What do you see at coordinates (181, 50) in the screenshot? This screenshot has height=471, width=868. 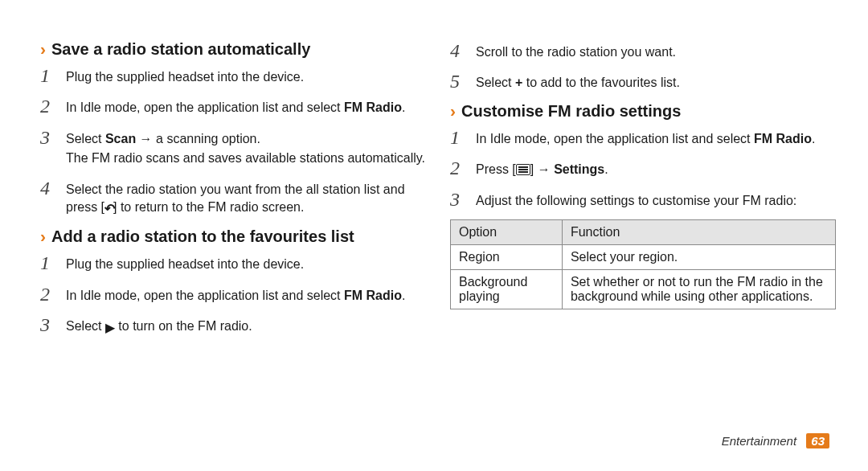 I see `heading-text: Save a radio station automatically` at bounding box center [181, 50].